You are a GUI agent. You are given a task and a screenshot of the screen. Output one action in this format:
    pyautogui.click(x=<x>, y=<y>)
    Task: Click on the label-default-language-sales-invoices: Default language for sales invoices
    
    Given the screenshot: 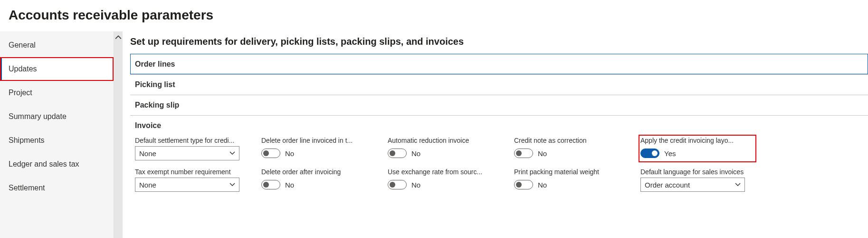 What is the action you would take?
    pyautogui.click(x=697, y=172)
    